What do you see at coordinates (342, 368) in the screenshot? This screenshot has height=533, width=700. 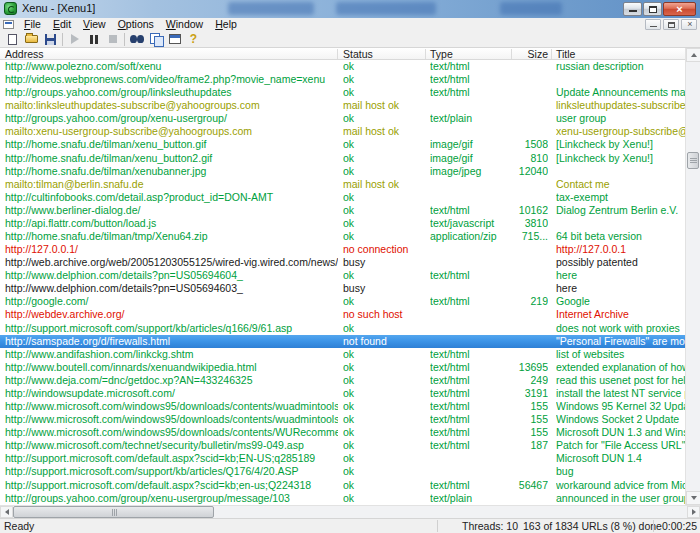 I see `table-row: http://www.boutell.com/innards/xenuandwi…` at bounding box center [342, 368].